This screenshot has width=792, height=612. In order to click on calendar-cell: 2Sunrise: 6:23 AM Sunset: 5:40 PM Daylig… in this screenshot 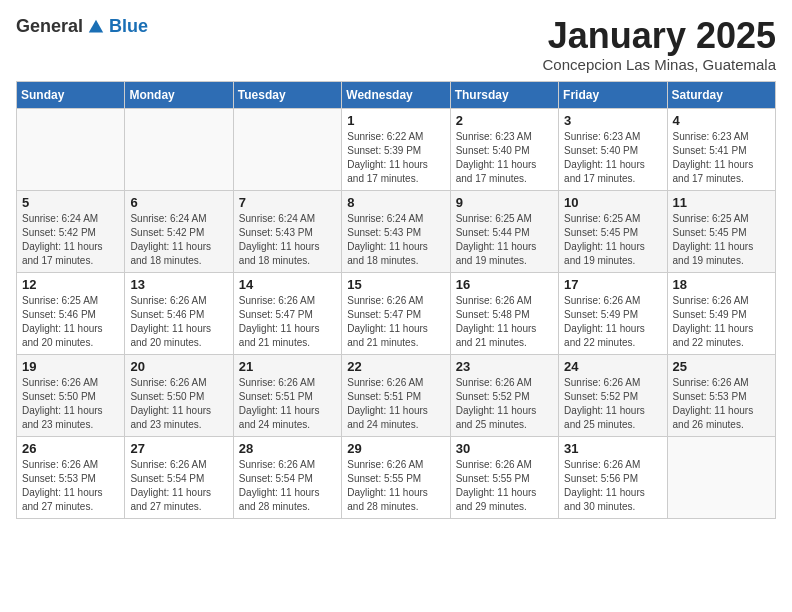, I will do `click(504, 149)`.